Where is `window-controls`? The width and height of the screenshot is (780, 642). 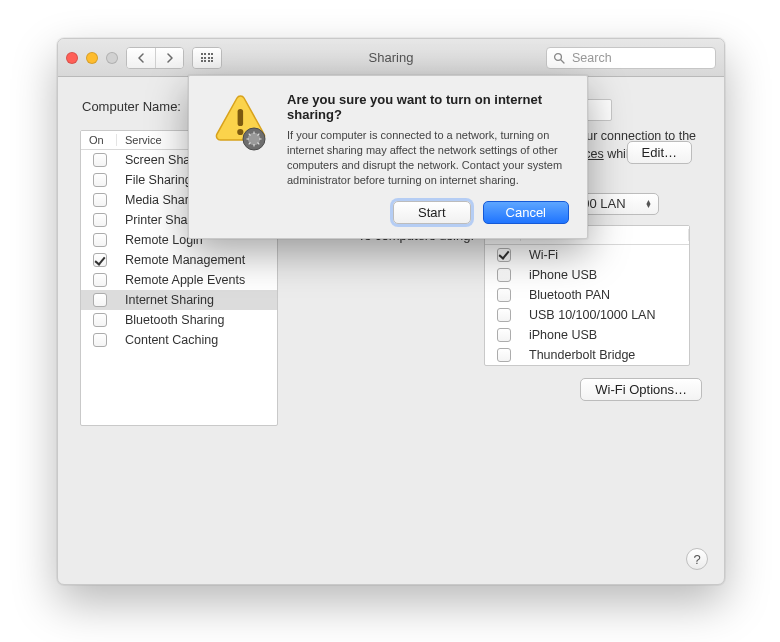
window-controls is located at coordinates (92, 58).